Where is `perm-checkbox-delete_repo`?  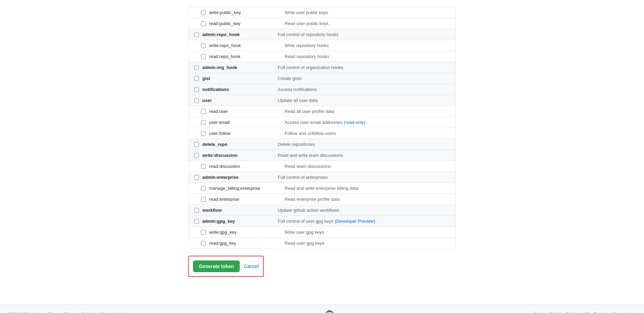 perm-checkbox-delete_repo is located at coordinates (196, 144).